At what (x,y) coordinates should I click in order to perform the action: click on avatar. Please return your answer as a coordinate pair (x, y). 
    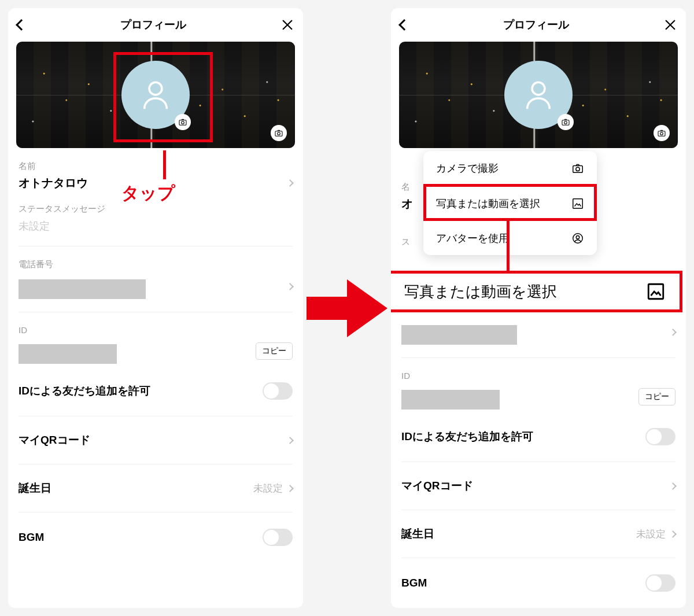
    Looking at the image, I should click on (538, 95).